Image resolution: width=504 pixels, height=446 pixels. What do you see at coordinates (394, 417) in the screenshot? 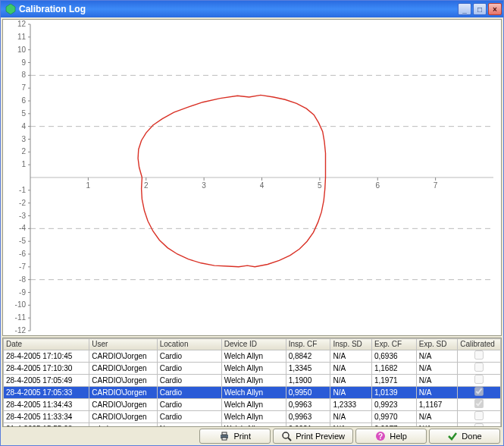
I see `cell: 0,9970` at bounding box center [394, 417].